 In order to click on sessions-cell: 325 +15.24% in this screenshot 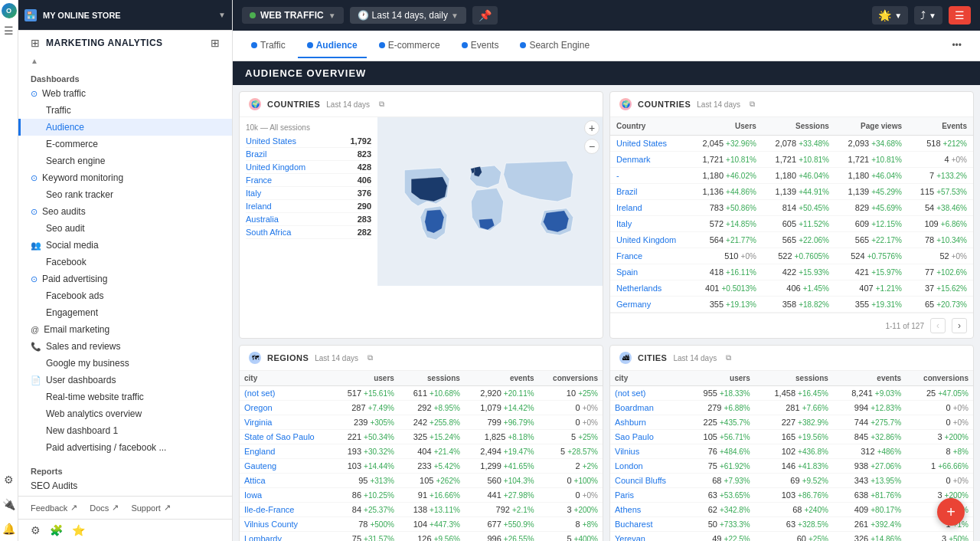, I will do `click(432, 437)`.